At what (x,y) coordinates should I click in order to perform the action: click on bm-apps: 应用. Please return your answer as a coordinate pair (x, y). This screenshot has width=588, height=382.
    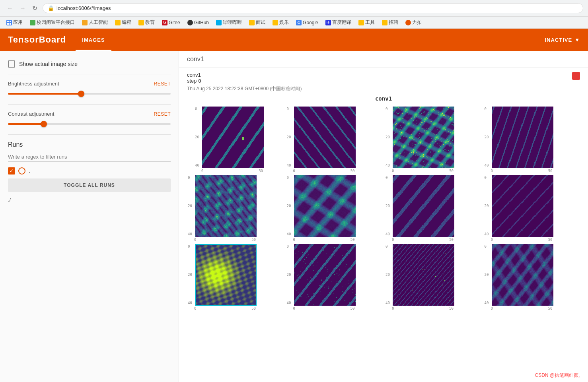
    Looking at the image, I should click on (14, 22).